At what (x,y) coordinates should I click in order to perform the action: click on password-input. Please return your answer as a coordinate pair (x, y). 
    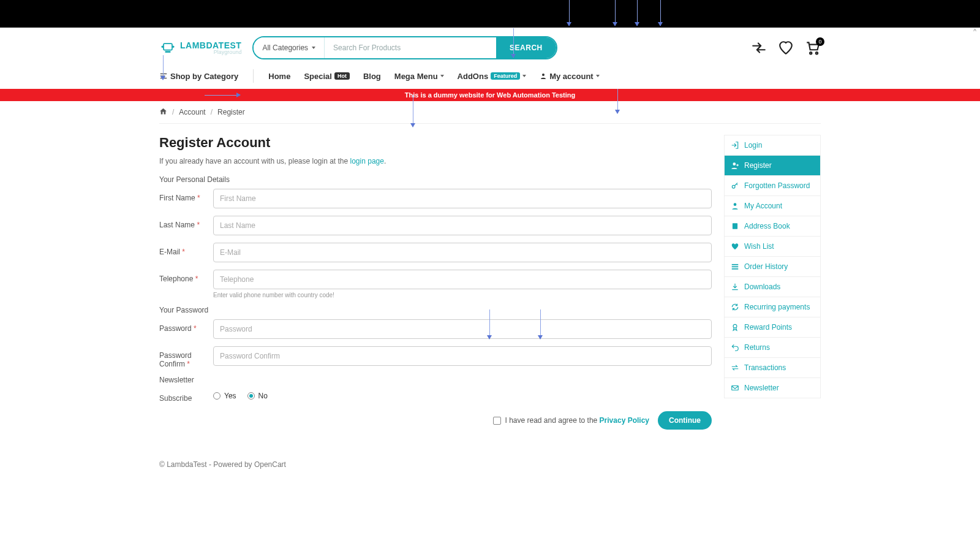
    Looking at the image, I should click on (462, 329).